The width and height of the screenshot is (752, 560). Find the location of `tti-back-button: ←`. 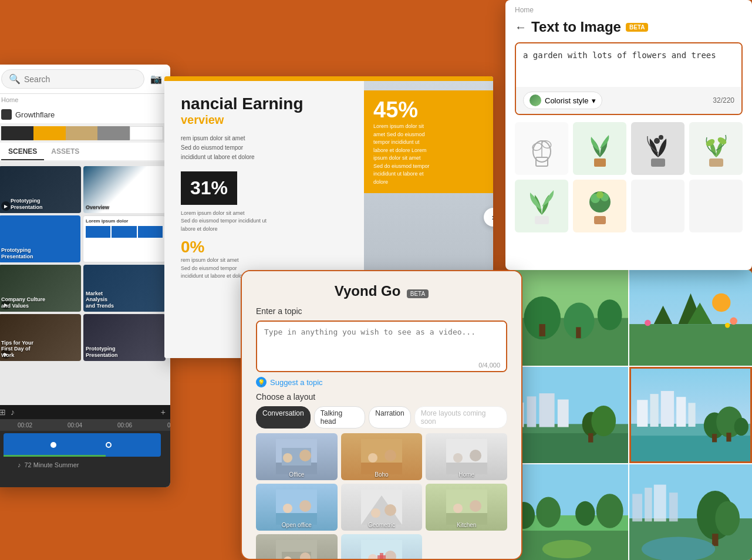

tti-back-button: ← is located at coordinates (521, 27).